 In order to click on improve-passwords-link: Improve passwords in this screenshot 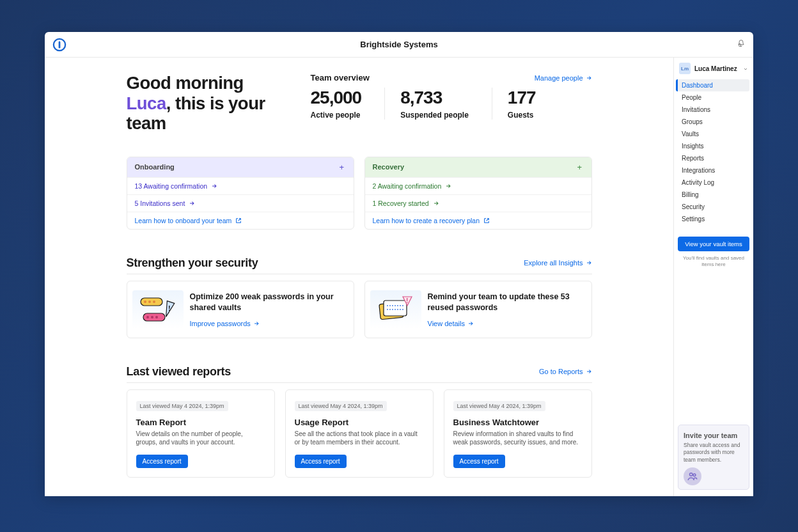, I will do `click(267, 324)`.